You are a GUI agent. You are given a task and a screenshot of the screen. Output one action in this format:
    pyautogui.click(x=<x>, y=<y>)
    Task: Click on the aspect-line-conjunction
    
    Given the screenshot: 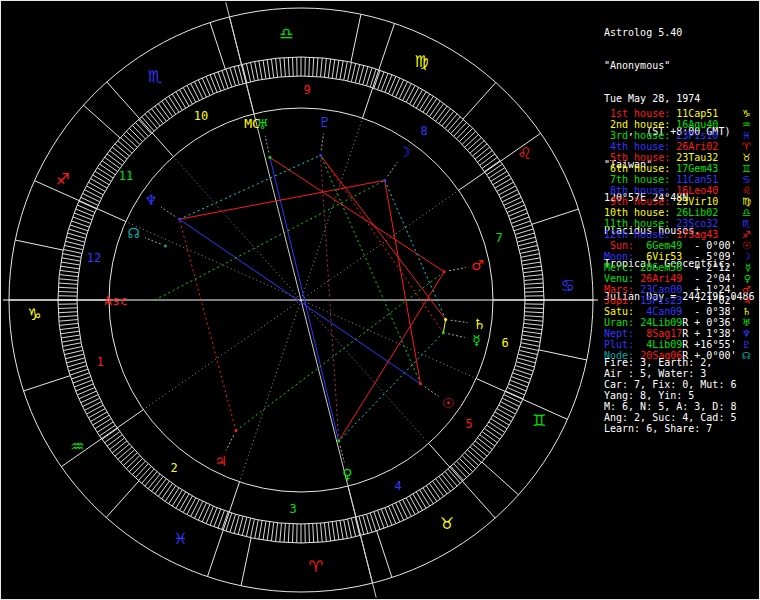 What is the action you would take?
    pyautogui.click(x=444, y=326)
    